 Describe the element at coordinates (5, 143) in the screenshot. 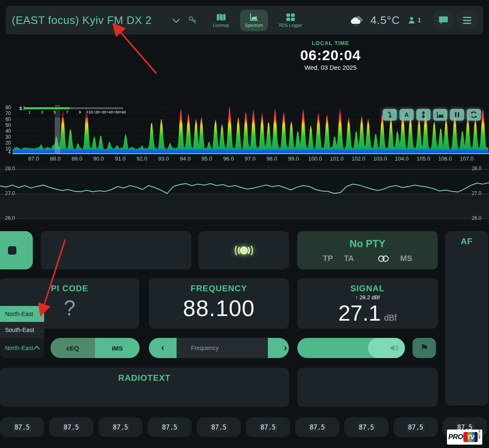

I see `spectrum-y-tick: 20` at that location.